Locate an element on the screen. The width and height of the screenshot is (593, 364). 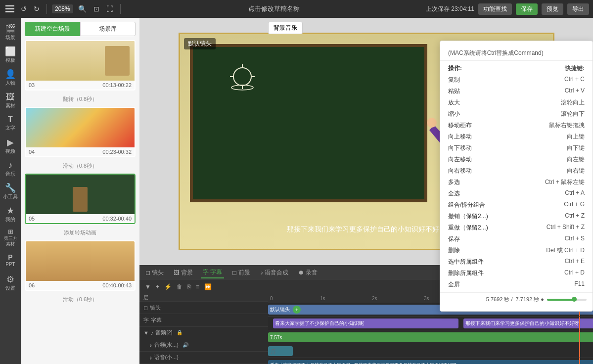
subtitle-clip-2: 那接下来我们来学习更多保护自己的小知识好不好呀 is located at coordinates (528, 323).